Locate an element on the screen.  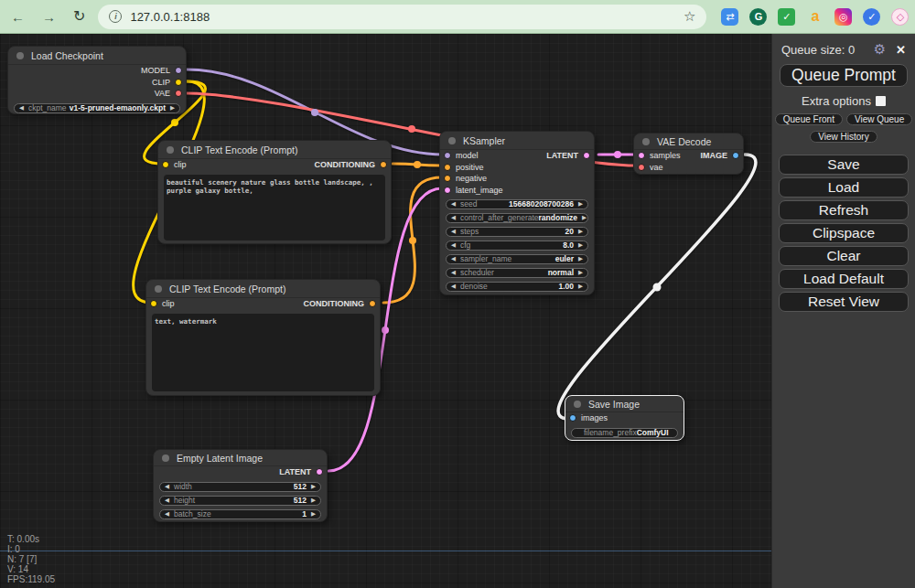
negative-prompt-text: text, watermark is located at coordinates (264, 353).